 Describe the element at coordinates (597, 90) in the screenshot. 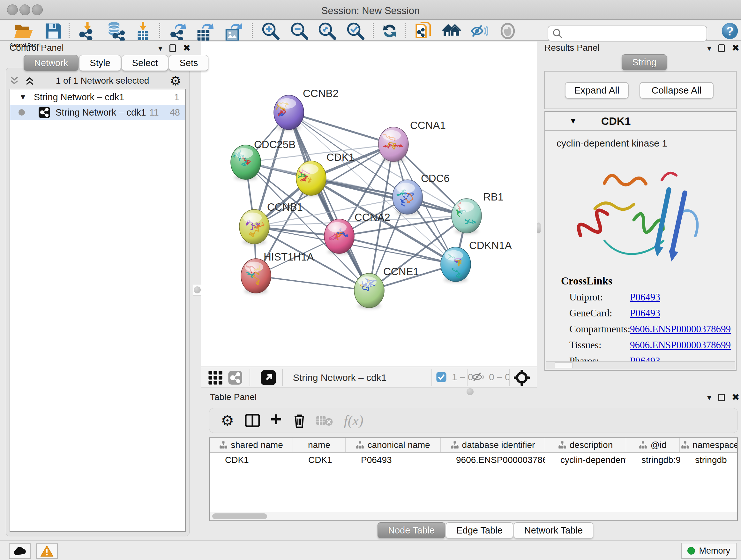

I see `expand-all-button: Expand All` at that location.